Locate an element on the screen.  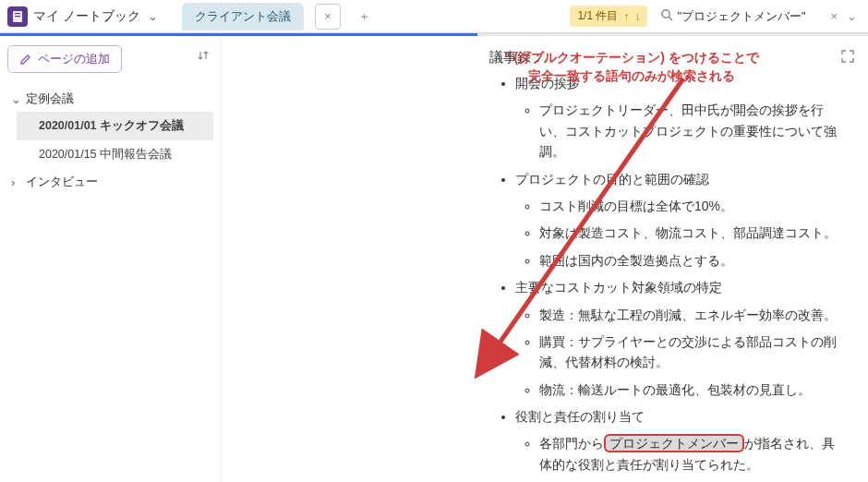
tree-section: ⌄定例会議 is located at coordinates (111, 99).